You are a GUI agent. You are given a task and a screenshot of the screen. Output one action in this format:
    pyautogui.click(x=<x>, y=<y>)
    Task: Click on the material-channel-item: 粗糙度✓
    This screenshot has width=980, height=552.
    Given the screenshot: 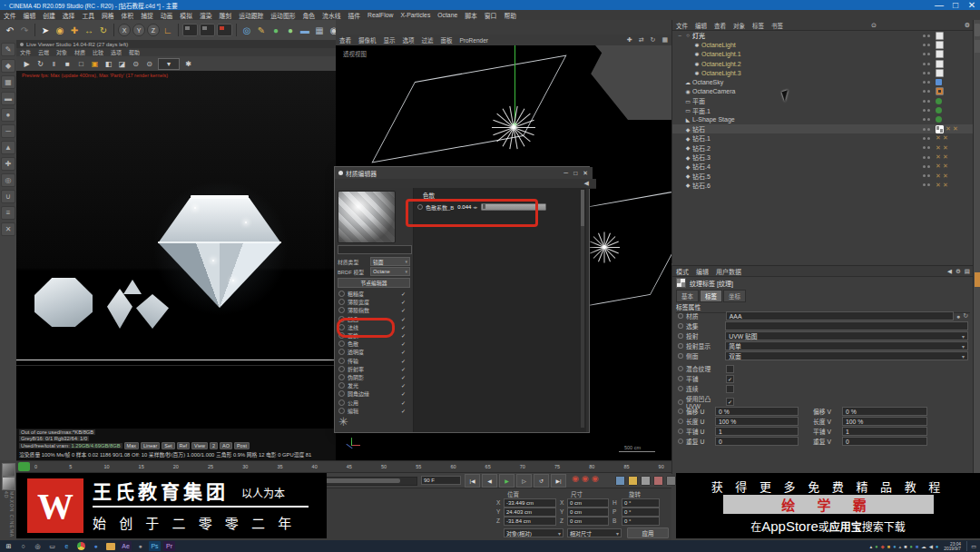 What is the action you would take?
    pyautogui.click(x=374, y=294)
    